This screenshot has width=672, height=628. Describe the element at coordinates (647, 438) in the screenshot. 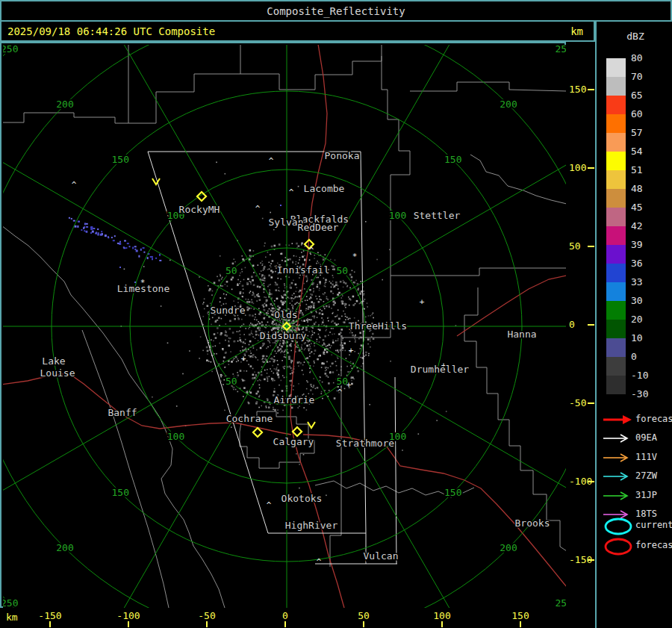

I see `legend-label: 09EA` at that location.